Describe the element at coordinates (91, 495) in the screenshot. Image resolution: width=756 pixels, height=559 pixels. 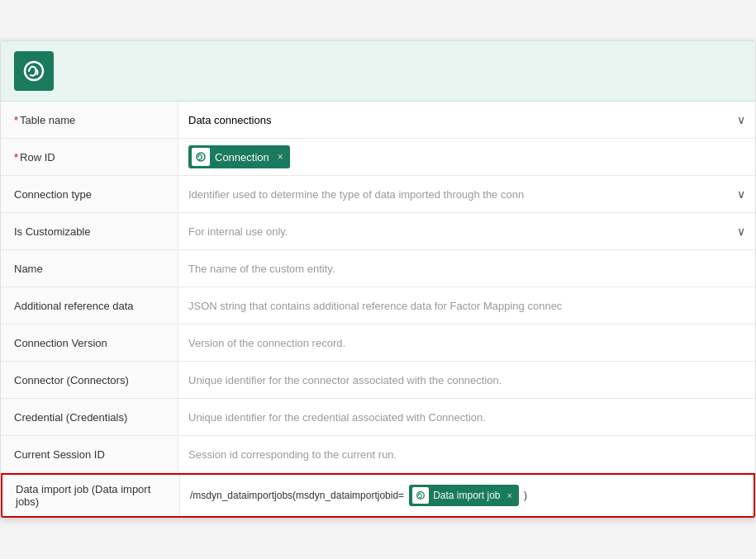
I see `label-data-import-job: Data import job (Data import jobs)` at that location.